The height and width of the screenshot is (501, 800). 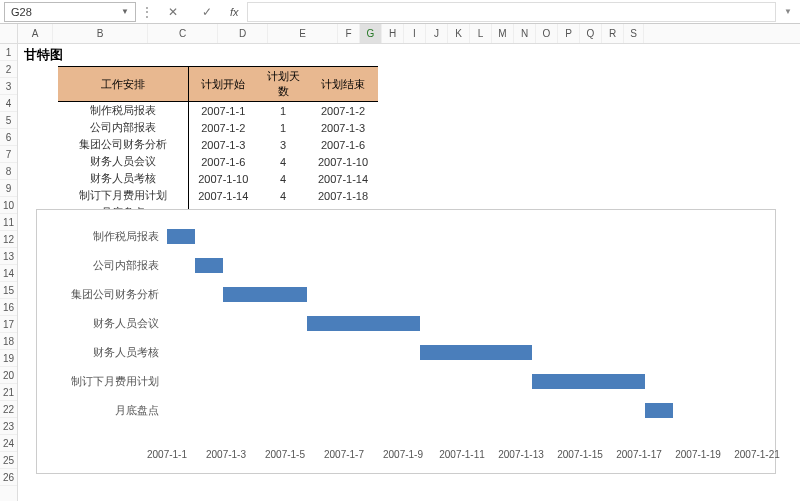 What do you see at coordinates (123, 84) in the screenshot?
I see `table-header: 工作安排` at bounding box center [123, 84].